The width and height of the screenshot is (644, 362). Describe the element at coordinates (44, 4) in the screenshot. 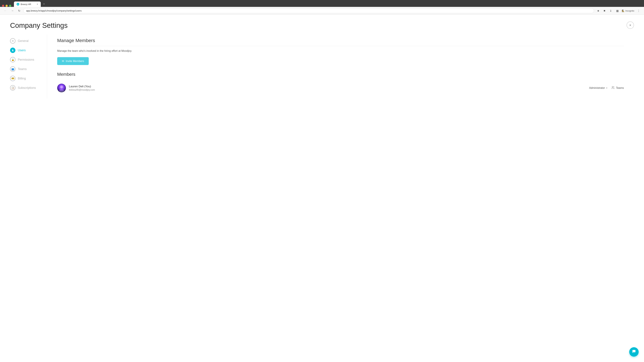

I see `new-tab-button: +` at that location.